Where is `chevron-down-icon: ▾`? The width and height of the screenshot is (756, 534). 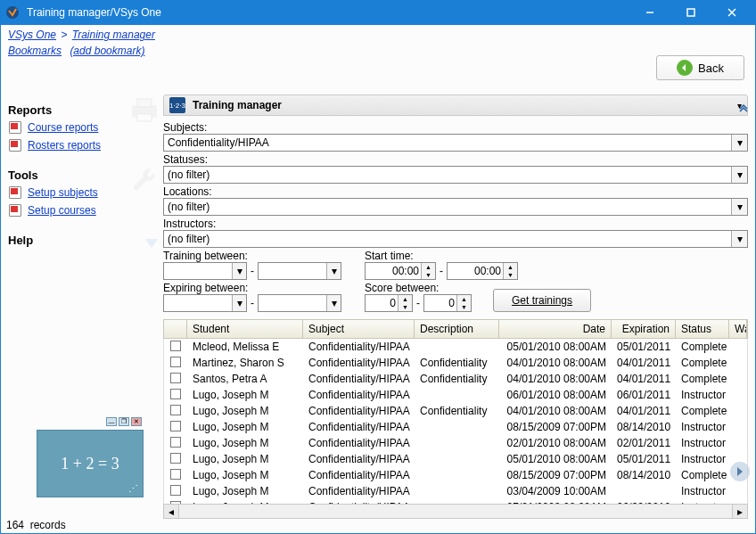 chevron-down-icon: ▾ is located at coordinates (239, 303).